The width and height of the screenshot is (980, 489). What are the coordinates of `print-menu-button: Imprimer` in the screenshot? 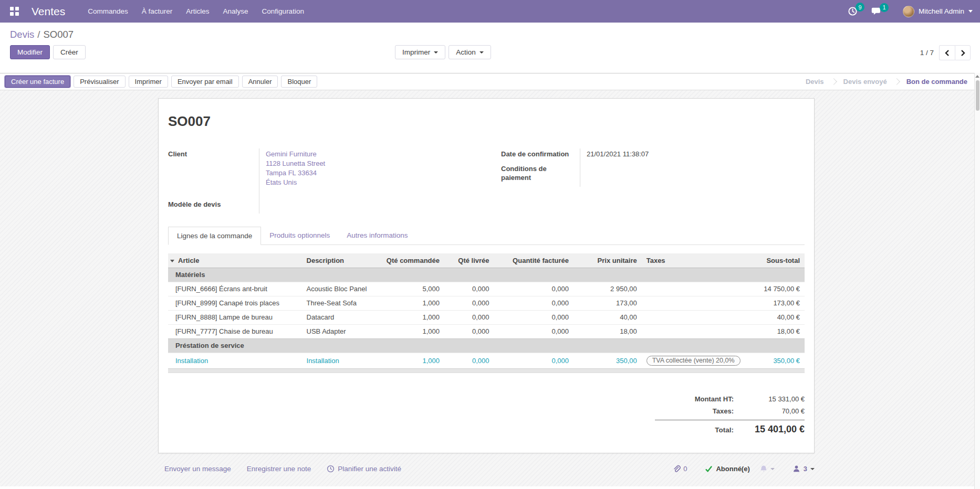 It's located at (420, 52).